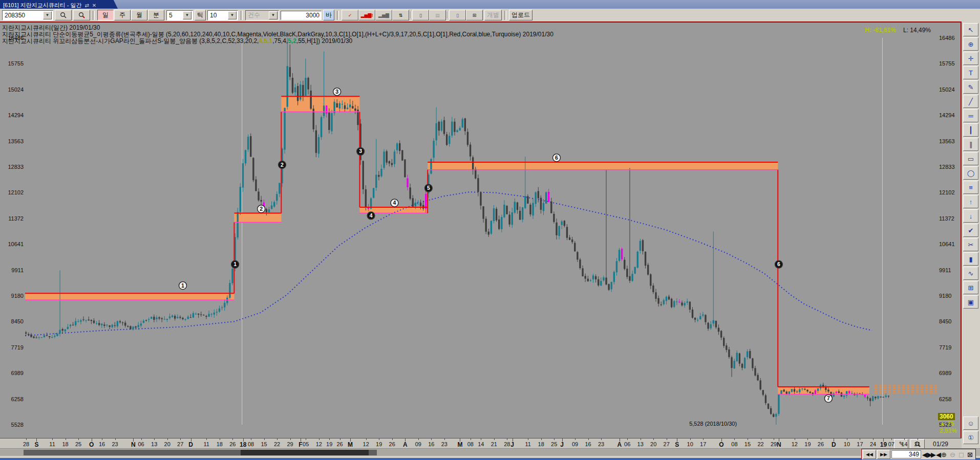  What do you see at coordinates (971, 30) in the screenshot?
I see `select-tool-icon: ↖` at bounding box center [971, 30].